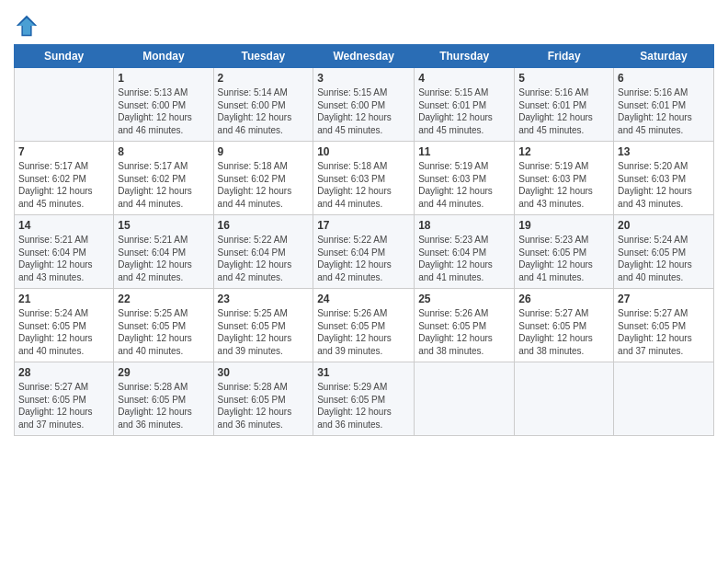 The width and height of the screenshot is (728, 563). Describe the element at coordinates (264, 78) in the screenshot. I see `day-number: 2` at that location.